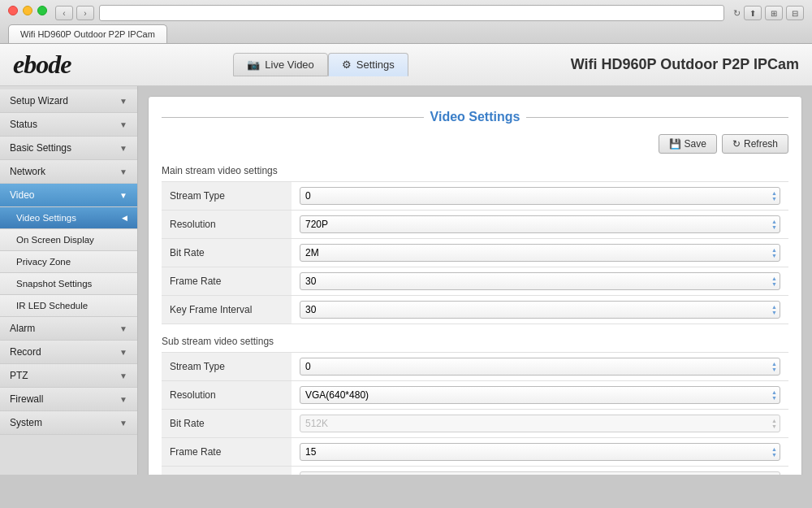 The width and height of the screenshot is (812, 508). What do you see at coordinates (68, 328) in the screenshot?
I see `sidebar-item-alarm: Alarm ▼` at bounding box center [68, 328].